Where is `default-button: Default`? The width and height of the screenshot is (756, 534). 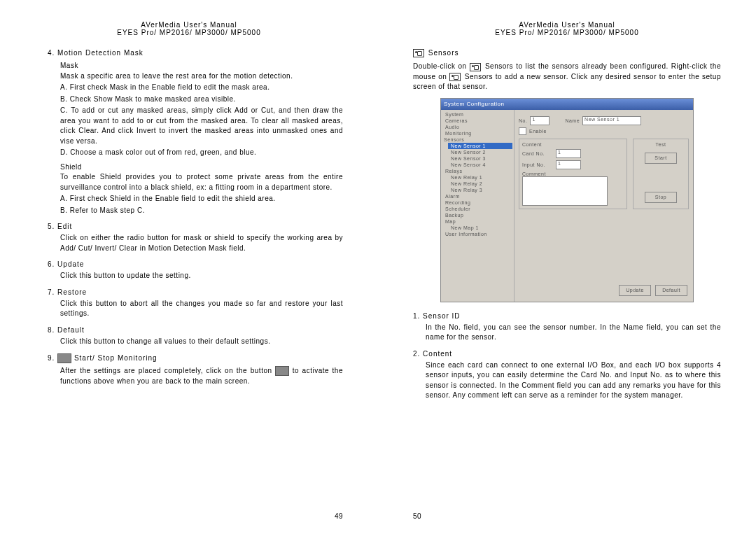
default-button: Default is located at coordinates (671, 290).